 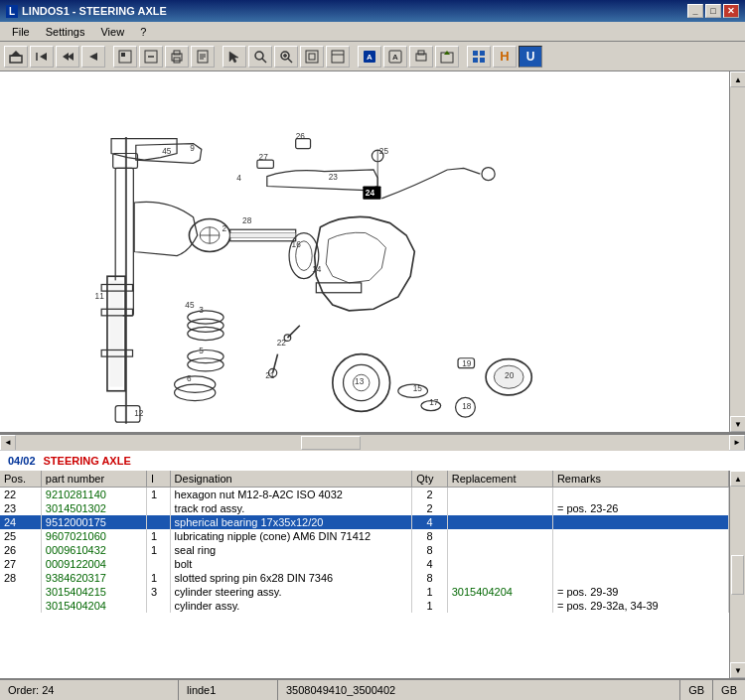 What do you see at coordinates (640, 479) in the screenshot?
I see `col-remarks: Remarks` at bounding box center [640, 479].